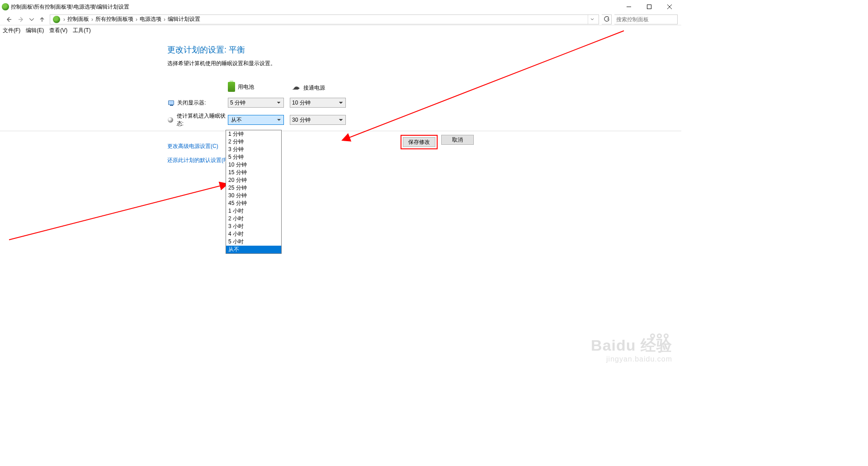 This screenshot has height=466, width=868. Describe the element at coordinates (254, 242) in the screenshot. I see `dropdown-option: 5 小时` at that location.